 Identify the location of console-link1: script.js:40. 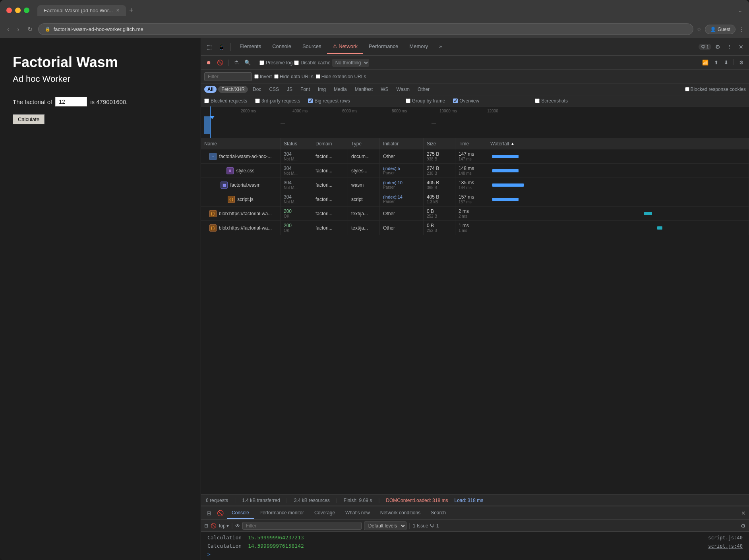
(726, 538).